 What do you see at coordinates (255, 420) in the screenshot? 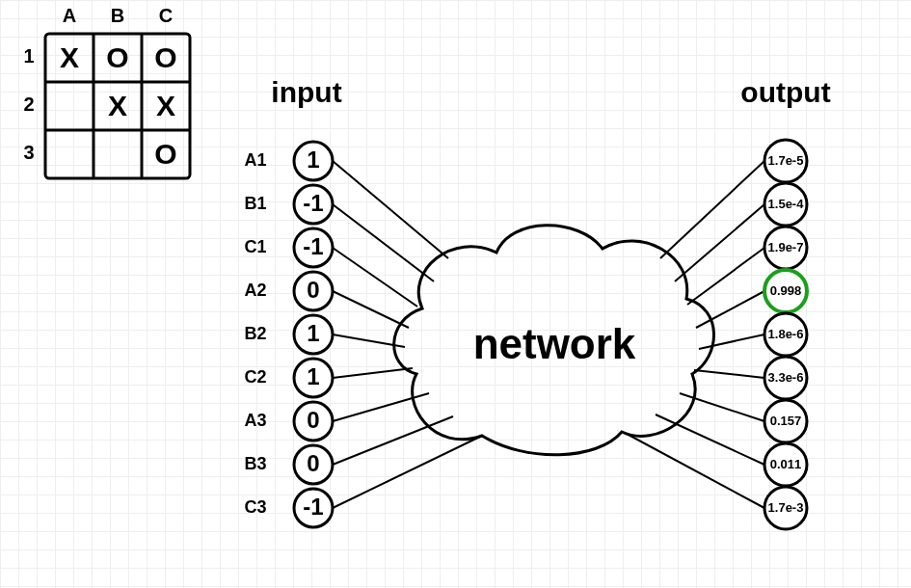
I see `input-label: A3` at bounding box center [255, 420].